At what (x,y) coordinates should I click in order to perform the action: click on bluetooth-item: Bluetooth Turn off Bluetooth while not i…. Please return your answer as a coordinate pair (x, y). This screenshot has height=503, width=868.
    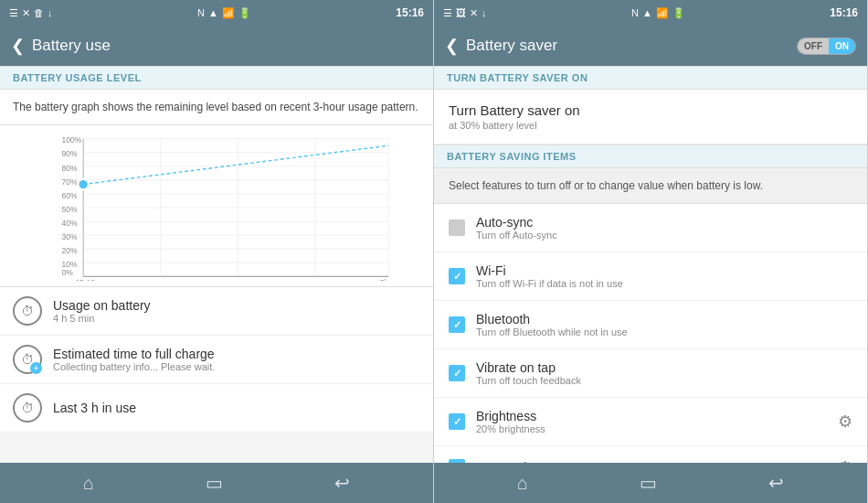
    Looking at the image, I should click on (651, 326).